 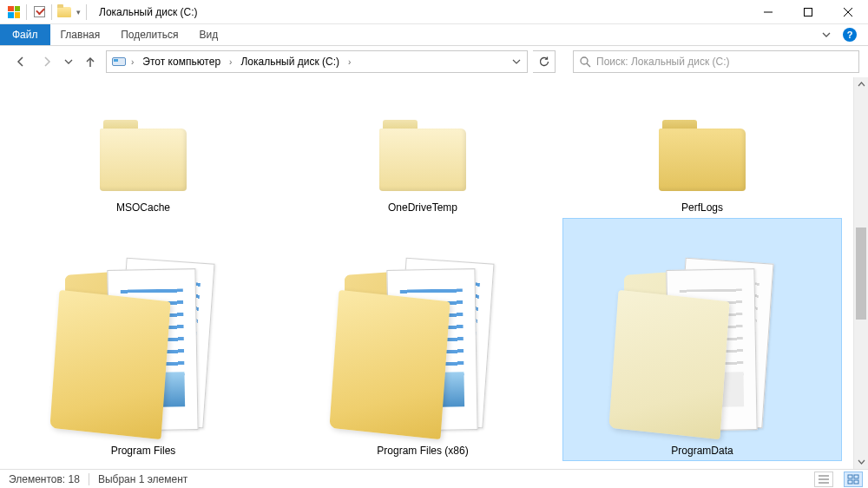 What do you see at coordinates (47, 62) in the screenshot?
I see `forward-button` at bounding box center [47, 62].